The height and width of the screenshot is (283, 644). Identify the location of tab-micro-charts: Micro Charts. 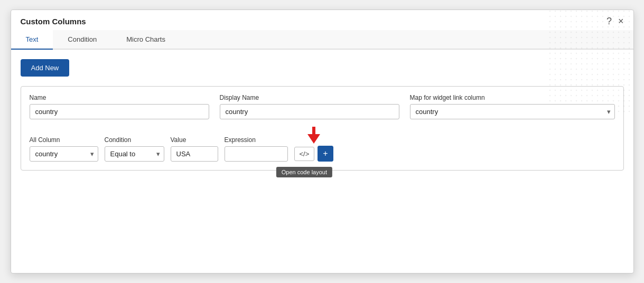
(146, 40).